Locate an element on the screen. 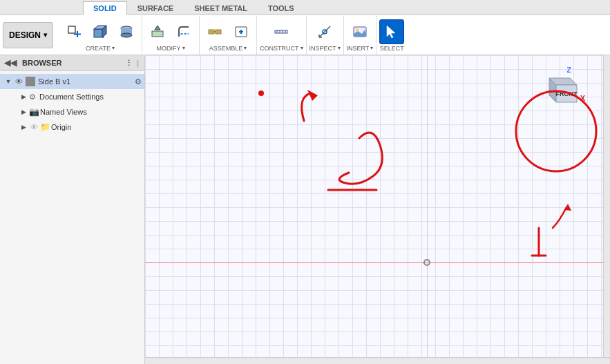  ground-plane-line is located at coordinates (377, 262).